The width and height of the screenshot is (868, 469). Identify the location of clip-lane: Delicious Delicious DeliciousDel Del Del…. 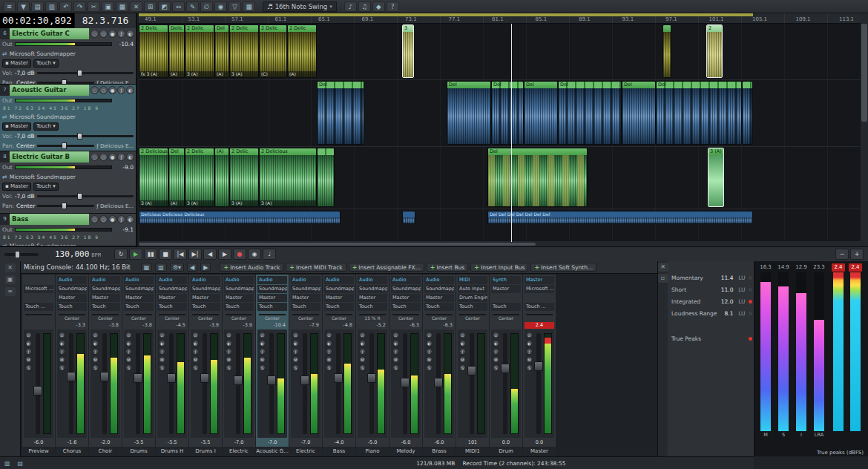
(500, 226).